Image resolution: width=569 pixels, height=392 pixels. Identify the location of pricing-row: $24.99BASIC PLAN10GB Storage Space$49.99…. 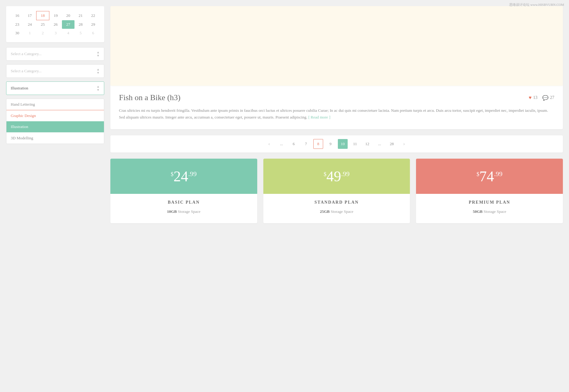
(337, 191).